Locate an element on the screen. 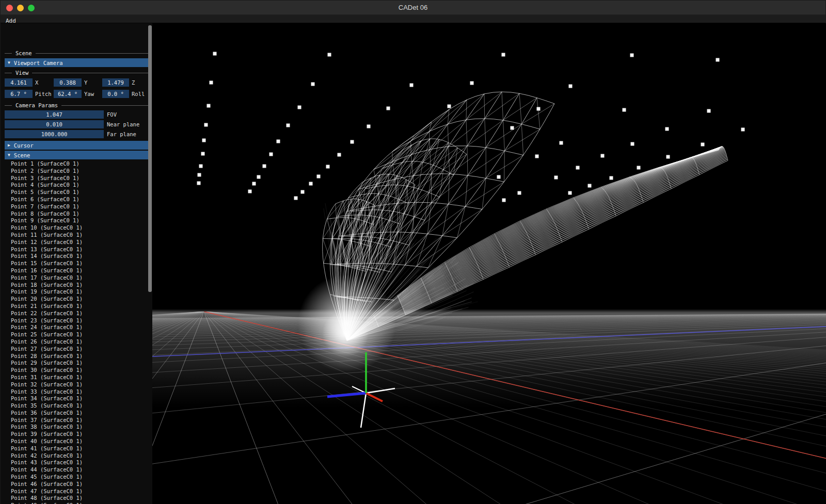 The height and width of the screenshot is (504, 826). scene-item: Point 17 (SurfaceC0 1) is located at coordinates (74, 278).